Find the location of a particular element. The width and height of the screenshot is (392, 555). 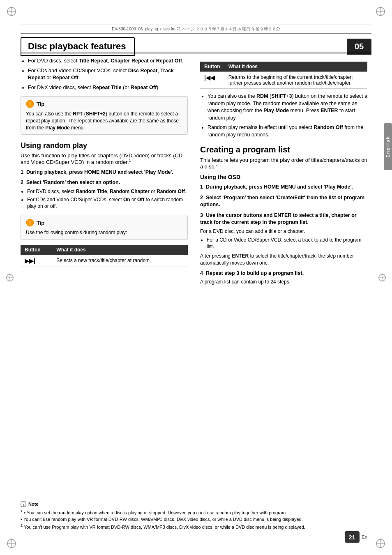

corner-mark-br is located at coordinates (380, 543).